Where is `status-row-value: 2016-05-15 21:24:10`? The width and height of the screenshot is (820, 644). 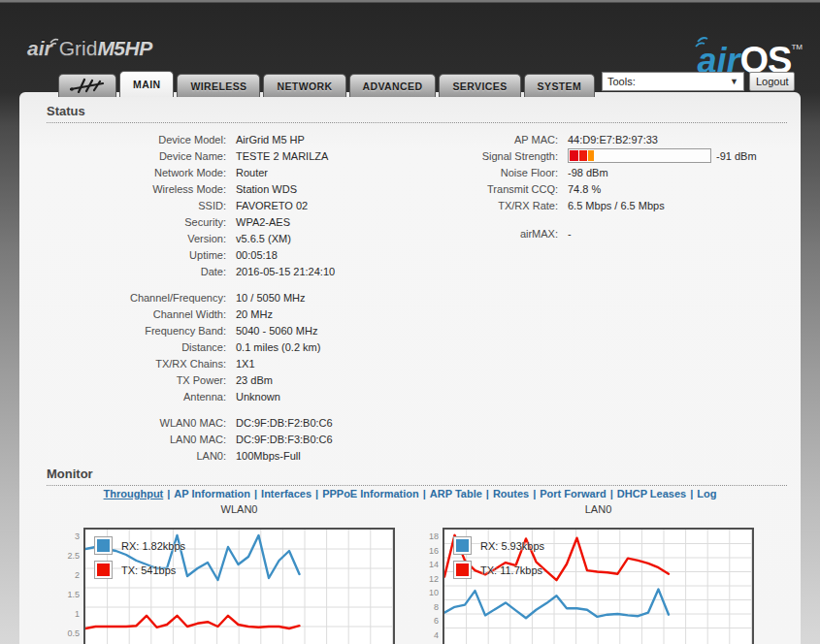
status-row-value: 2016-05-15 21:24:10 is located at coordinates (285, 272).